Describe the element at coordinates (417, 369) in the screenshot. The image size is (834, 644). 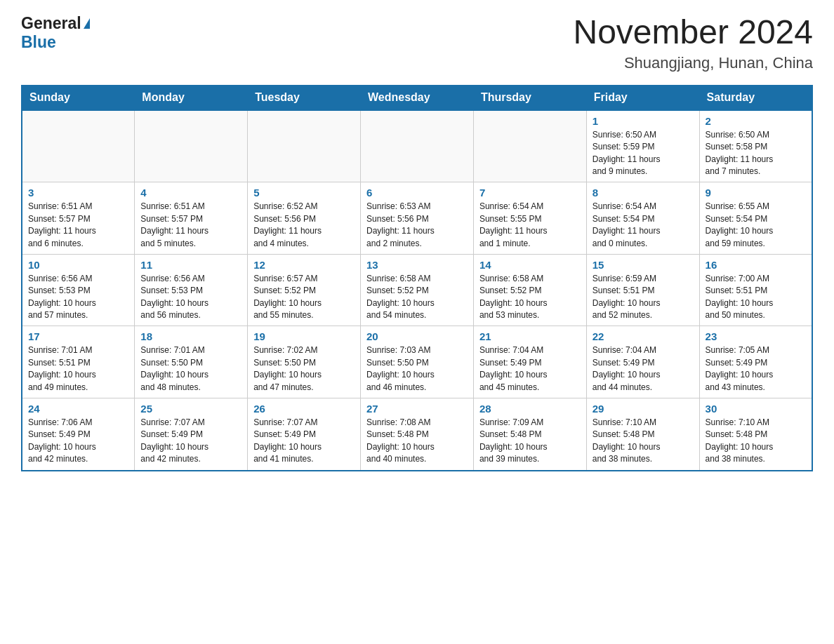
I see `day-info: Sunrise: 7:03 AM Sunset: 5:50 PM Dayligh…` at that location.